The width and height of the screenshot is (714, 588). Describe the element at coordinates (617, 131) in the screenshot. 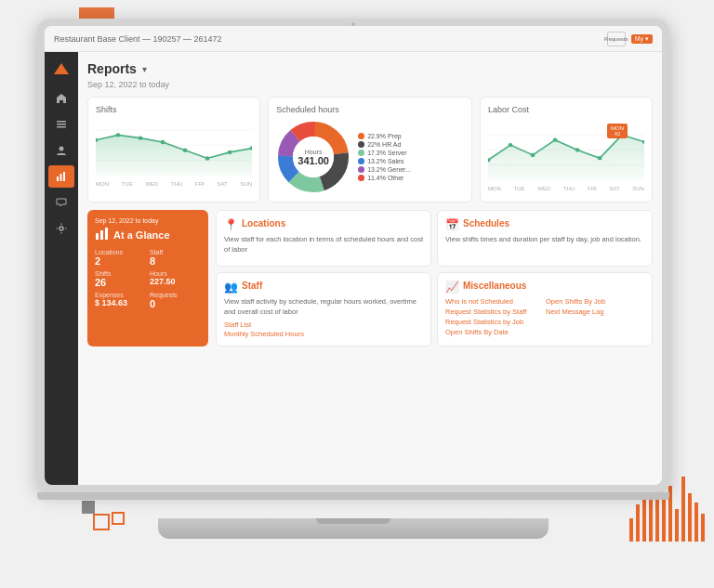

I see `labor-highlight: MON42` at that location.